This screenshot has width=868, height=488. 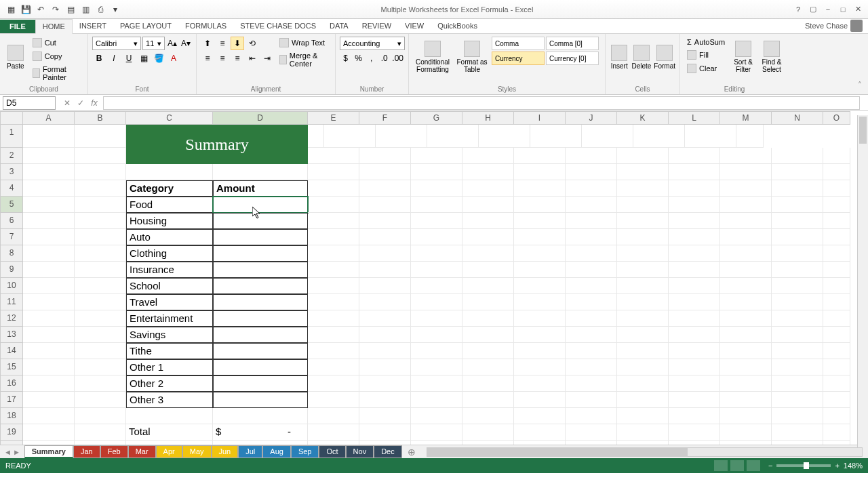 I want to click on currency-icon: $, so click(x=346, y=58).